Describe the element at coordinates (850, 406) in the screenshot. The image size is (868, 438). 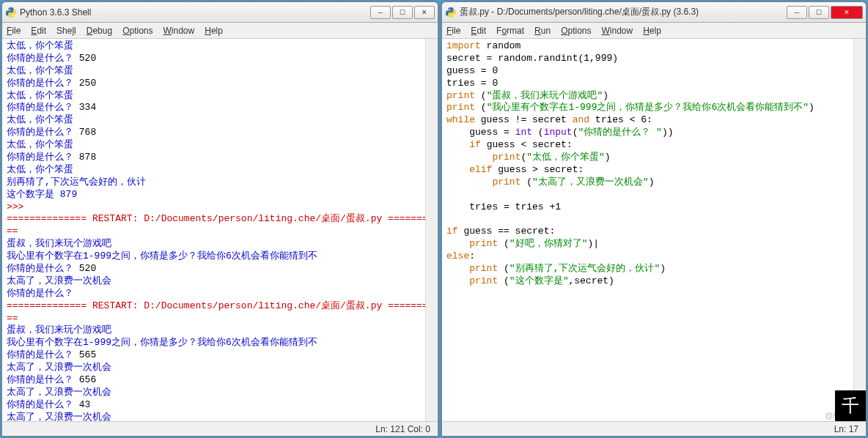
I see `overlay-thumbnail: 千` at that location.